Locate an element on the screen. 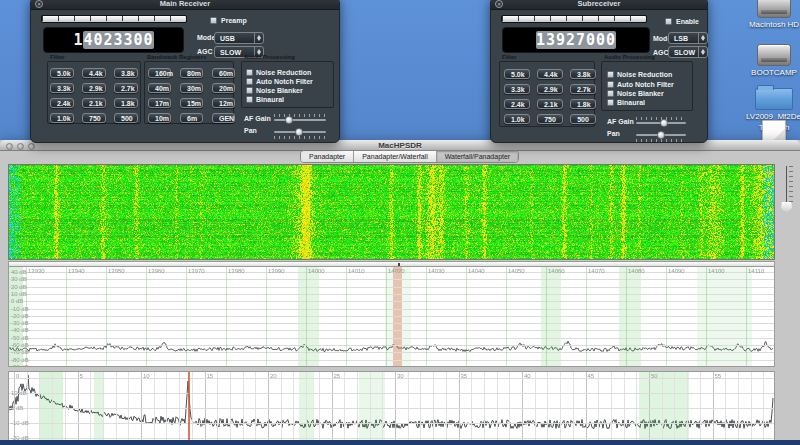 The image size is (800, 445). enable-checkbox is located at coordinates (668, 22).